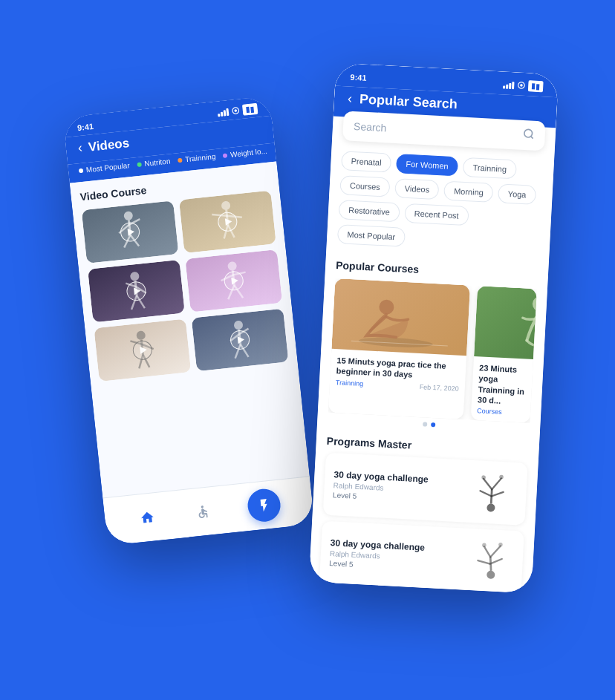 The height and width of the screenshot is (700, 615). Describe the element at coordinates (509, 85) in the screenshot. I see `signal-bars-front` at that location.